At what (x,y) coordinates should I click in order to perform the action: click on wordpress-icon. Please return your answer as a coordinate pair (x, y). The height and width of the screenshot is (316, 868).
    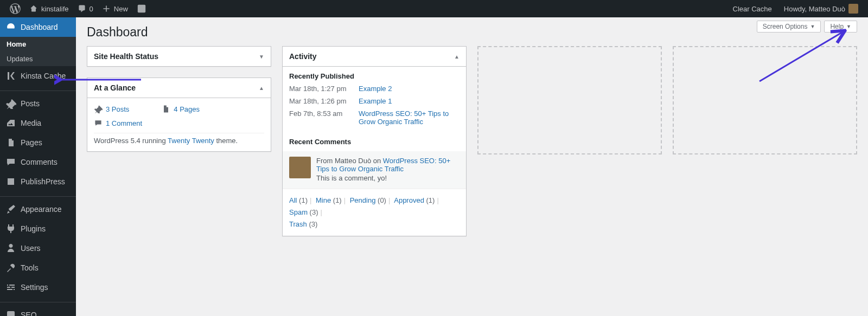
    Looking at the image, I should click on (15, 9).